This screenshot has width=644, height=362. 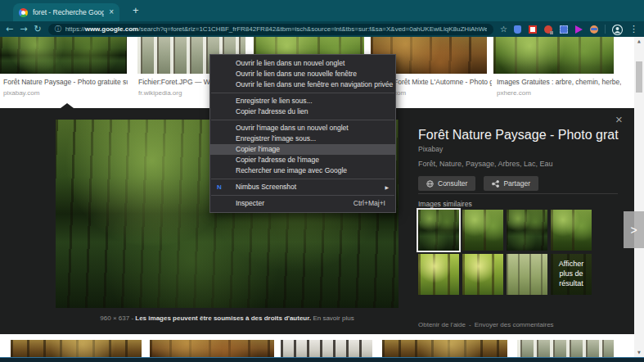 I want to click on browser-tab: foret - Recherche Google ×, so click(x=66, y=12).